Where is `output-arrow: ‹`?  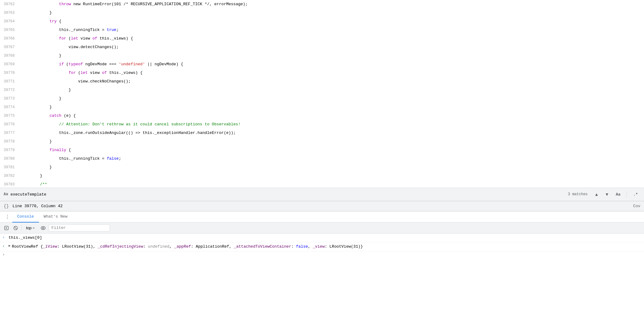
output-arrow: ‹ is located at coordinates (6, 246).